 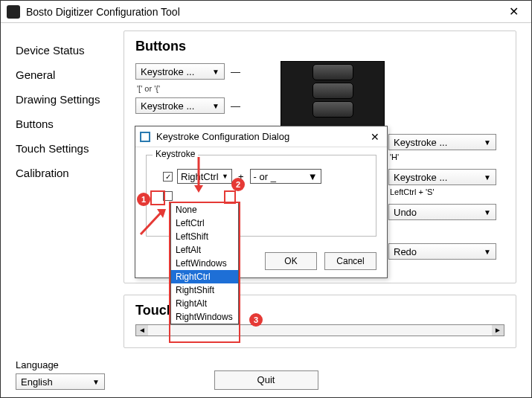 I want to click on language-label: Language, so click(x=266, y=365).